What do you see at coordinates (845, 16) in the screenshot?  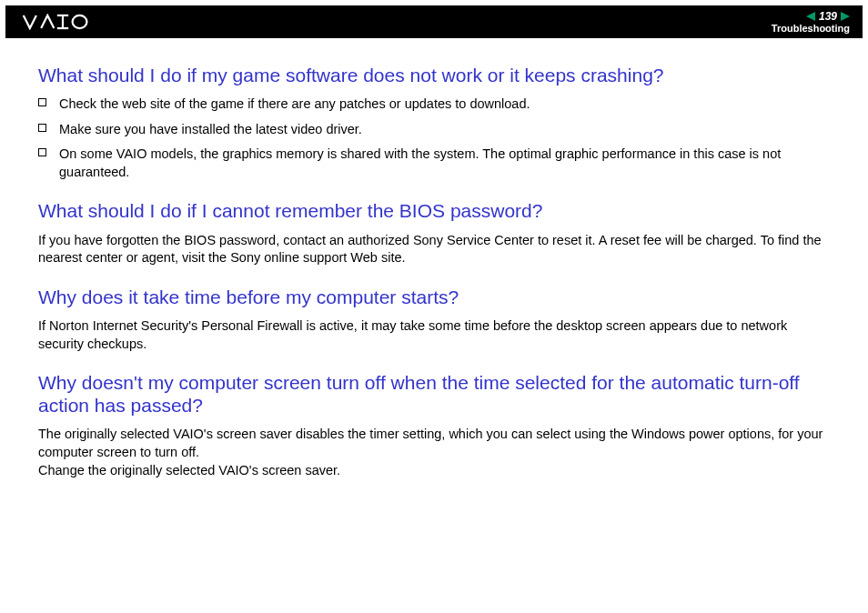 I see `arrow-right-icon` at bounding box center [845, 16].